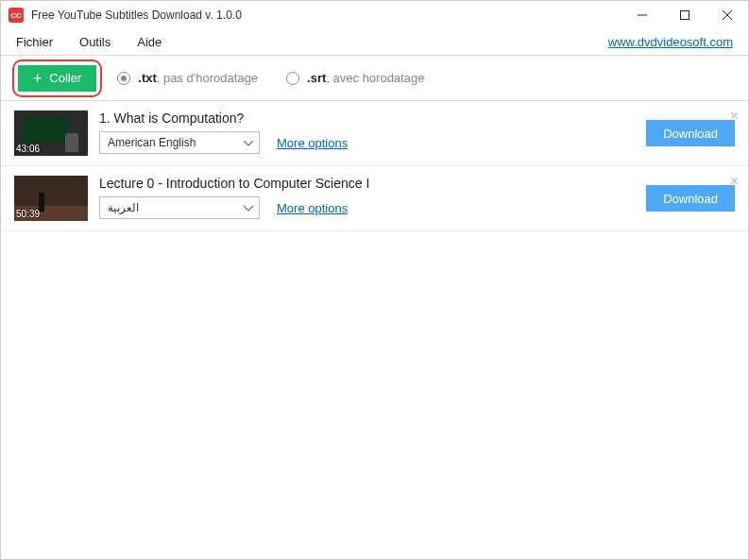  I want to click on duration-label: 50:39, so click(28, 213).